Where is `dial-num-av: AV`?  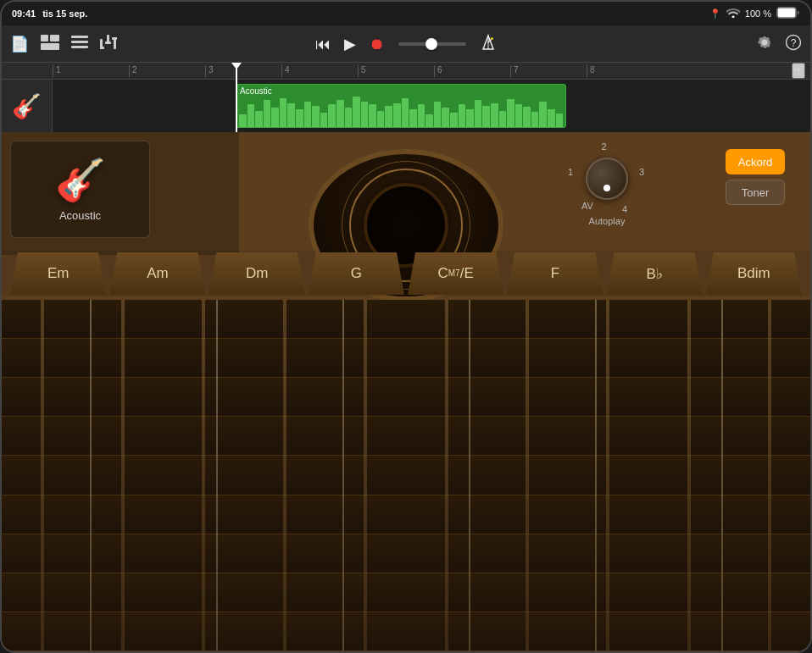 dial-num-av: AV is located at coordinates (587, 206).